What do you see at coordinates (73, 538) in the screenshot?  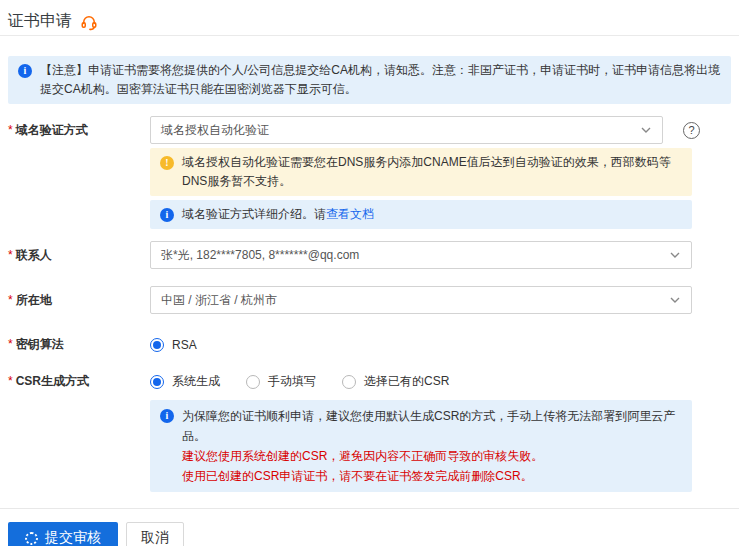 I see `submit-review-label: 提交审核` at bounding box center [73, 538].